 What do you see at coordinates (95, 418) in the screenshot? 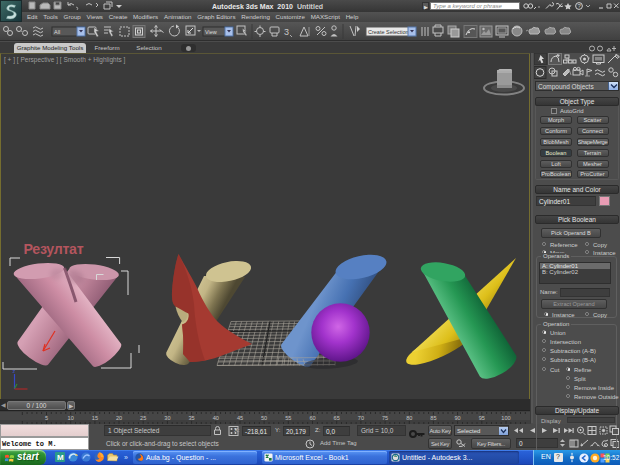
I see `svg-text: 15` at bounding box center [95, 418].